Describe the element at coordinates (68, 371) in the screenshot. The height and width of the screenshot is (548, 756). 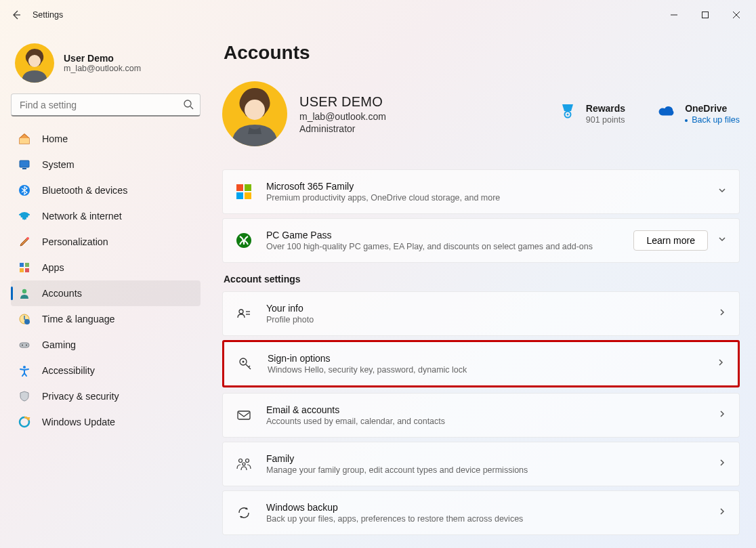
I see `nav-label: Accessibility` at that location.